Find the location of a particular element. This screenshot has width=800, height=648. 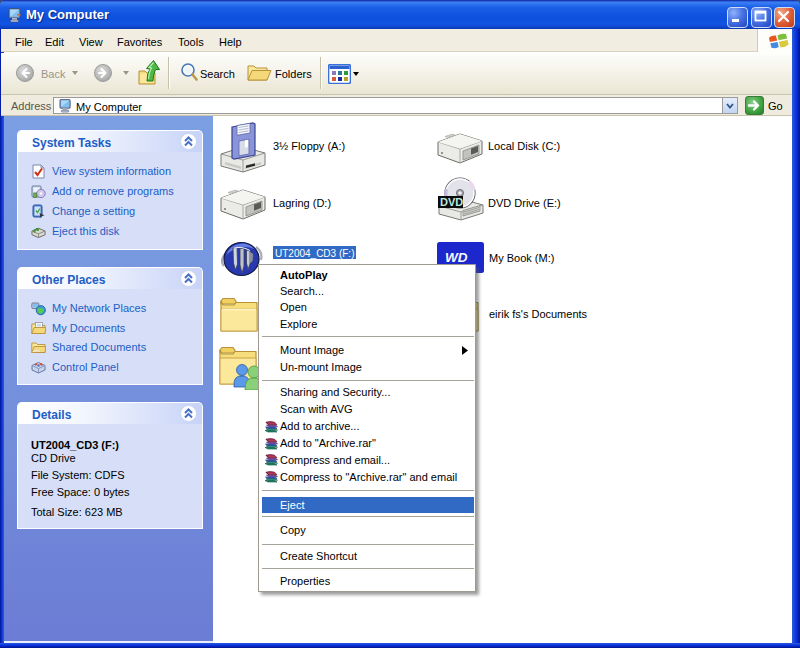

svg-text: DVD is located at coordinates (452, 202).